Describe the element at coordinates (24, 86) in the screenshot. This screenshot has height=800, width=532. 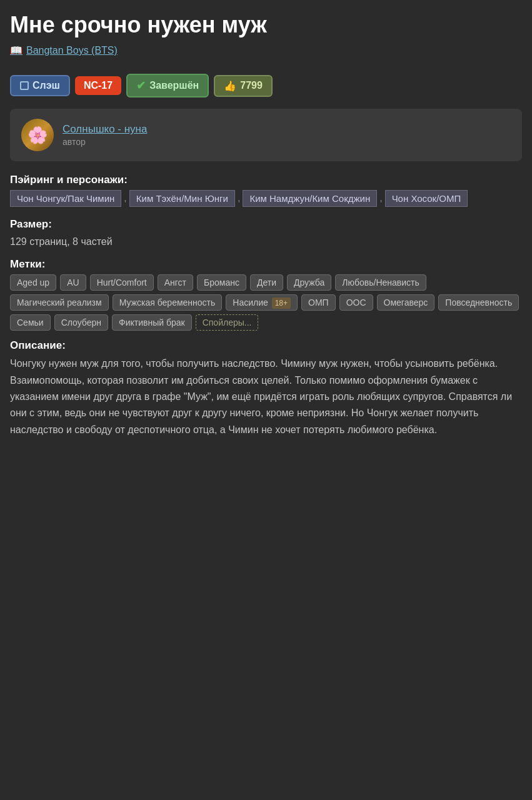
I see `slash-icon` at that location.